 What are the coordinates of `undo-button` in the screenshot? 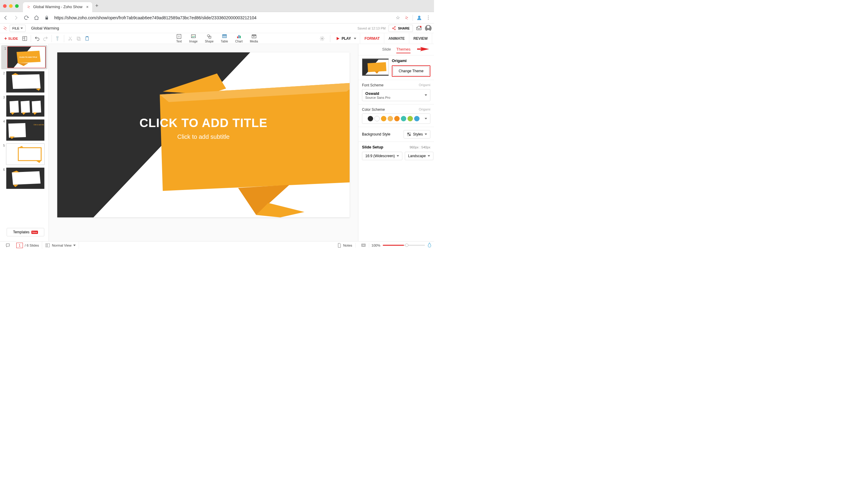 It's located at (37, 38).